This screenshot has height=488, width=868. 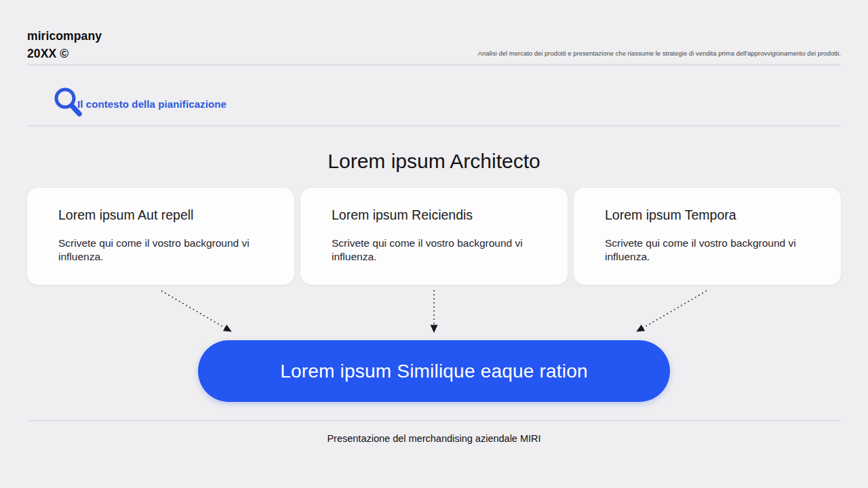 What do you see at coordinates (434, 161) in the screenshot?
I see `diagram-title: Lorem ipsum Architecto` at bounding box center [434, 161].